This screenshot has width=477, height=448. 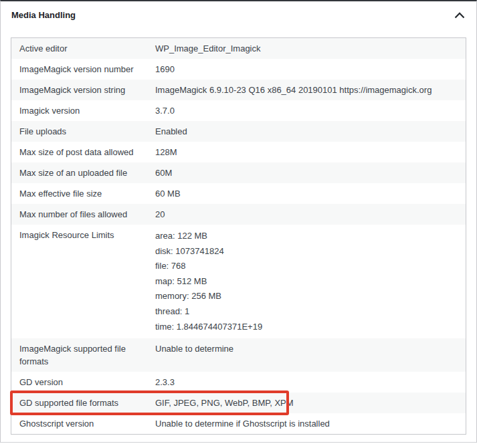 I want to click on row-value-line: disk: 1073741824, so click(x=306, y=251).